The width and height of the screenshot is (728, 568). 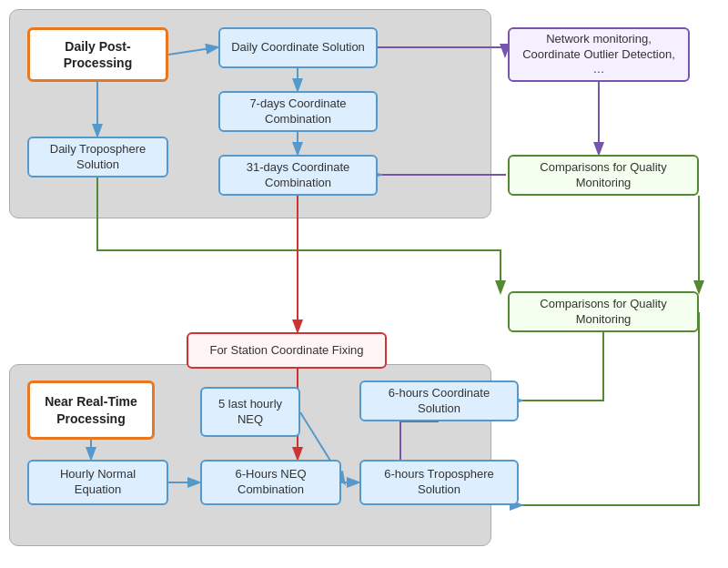 I want to click on comp-top-label: Comparisons for Quality Monitoring, so click(x=603, y=176).